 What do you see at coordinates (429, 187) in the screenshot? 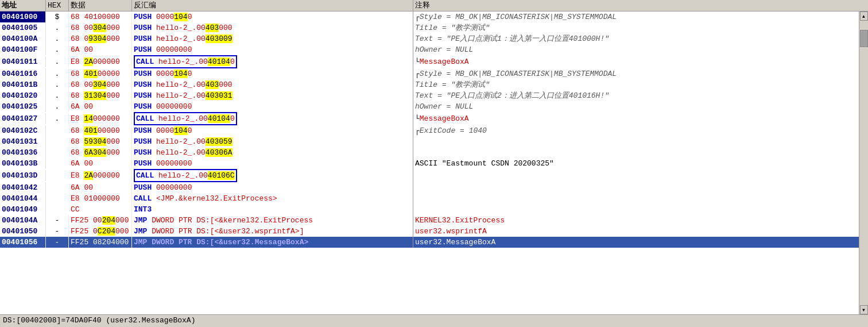
I see `table-row: 00401042 6A 00 PUSH 00000000` at bounding box center [429, 187].